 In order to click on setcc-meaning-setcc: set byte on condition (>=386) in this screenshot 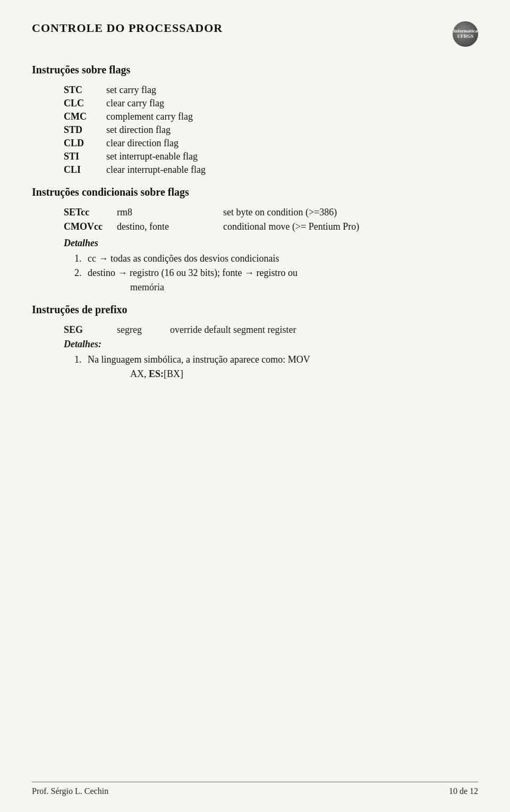, I will do `click(280, 213)`.